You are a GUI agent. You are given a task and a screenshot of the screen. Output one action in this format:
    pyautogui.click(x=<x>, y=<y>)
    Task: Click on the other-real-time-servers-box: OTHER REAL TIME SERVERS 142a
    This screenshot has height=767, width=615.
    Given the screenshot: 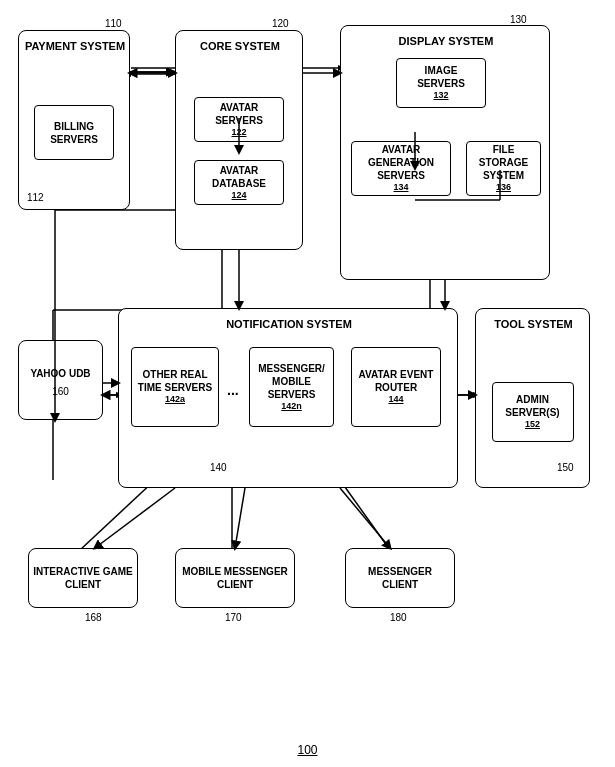 What is the action you would take?
    pyautogui.click(x=175, y=387)
    